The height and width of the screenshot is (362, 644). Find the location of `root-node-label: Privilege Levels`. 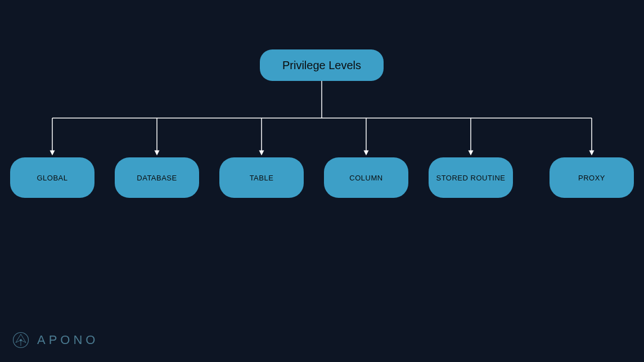

root-node-label: Privilege Levels is located at coordinates (322, 65).